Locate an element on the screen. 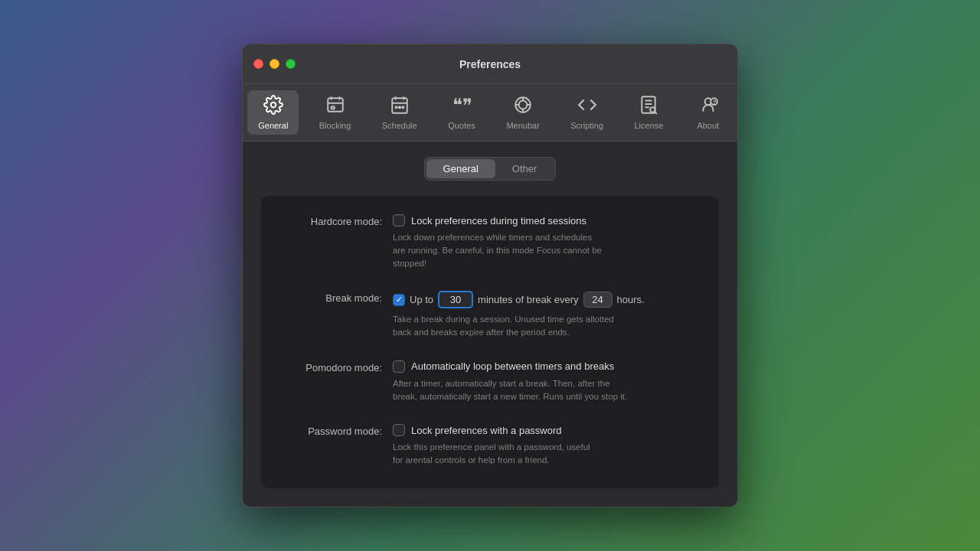 The height and width of the screenshot is (551, 980). break-hours-display: 24 is located at coordinates (598, 300).